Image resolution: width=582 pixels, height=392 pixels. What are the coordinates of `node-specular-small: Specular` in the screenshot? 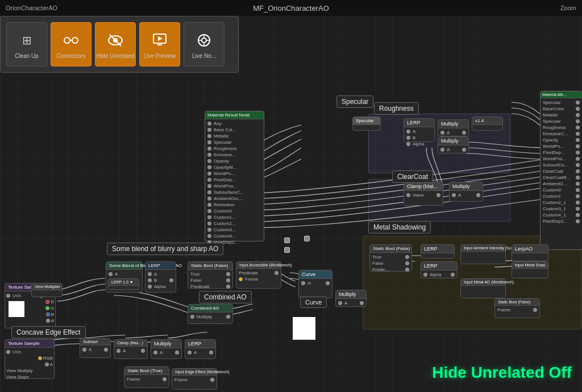 It's located at (367, 124).